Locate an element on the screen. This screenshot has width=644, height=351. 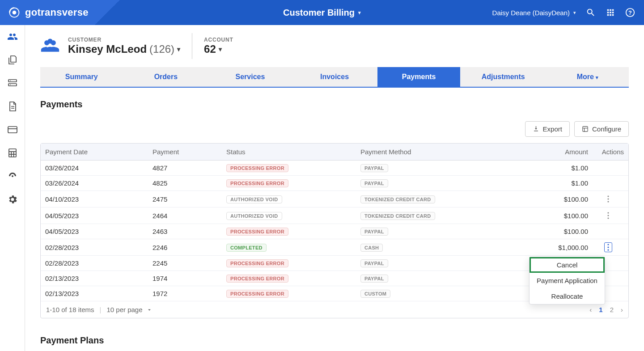
tab-invoices: Invoices is located at coordinates (335, 77).